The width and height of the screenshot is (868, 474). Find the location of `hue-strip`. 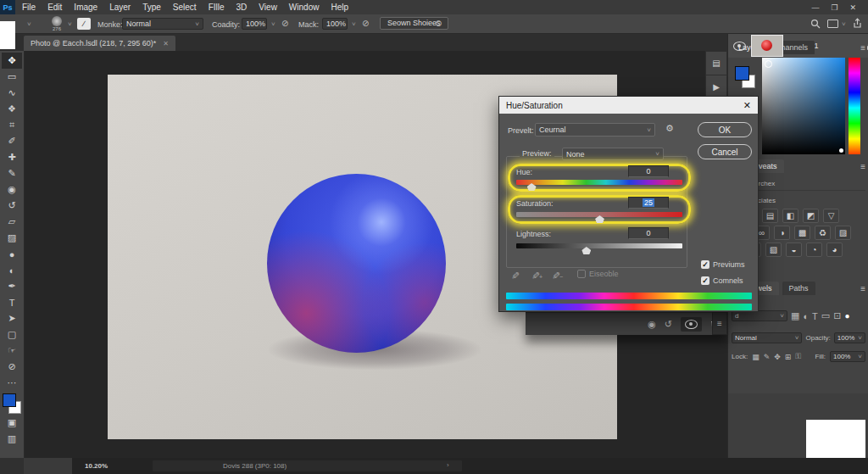

hue-strip is located at coordinates (854, 106).